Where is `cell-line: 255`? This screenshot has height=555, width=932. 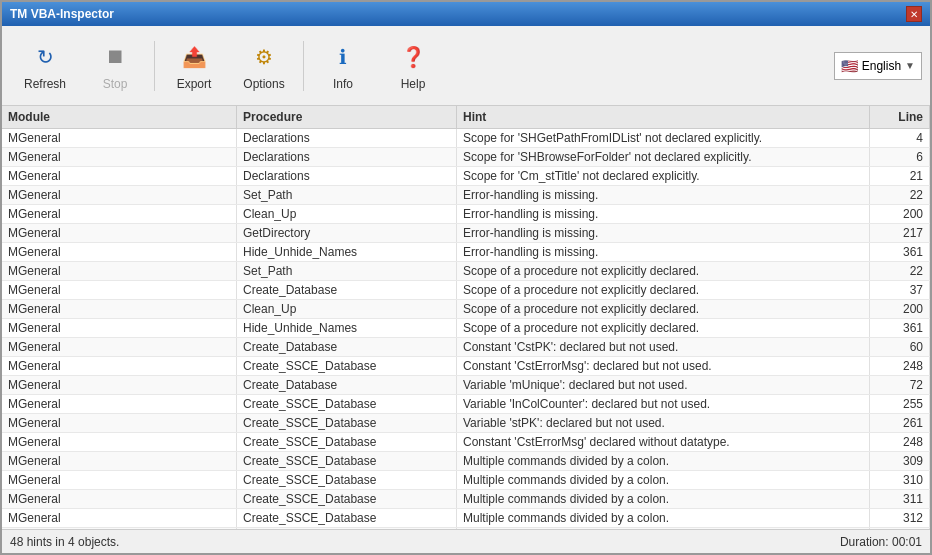 cell-line: 255 is located at coordinates (900, 404).